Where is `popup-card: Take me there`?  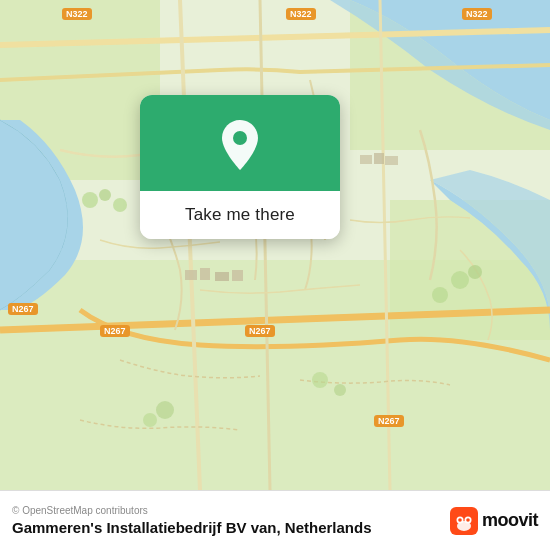 popup-card: Take me there is located at coordinates (240, 167).